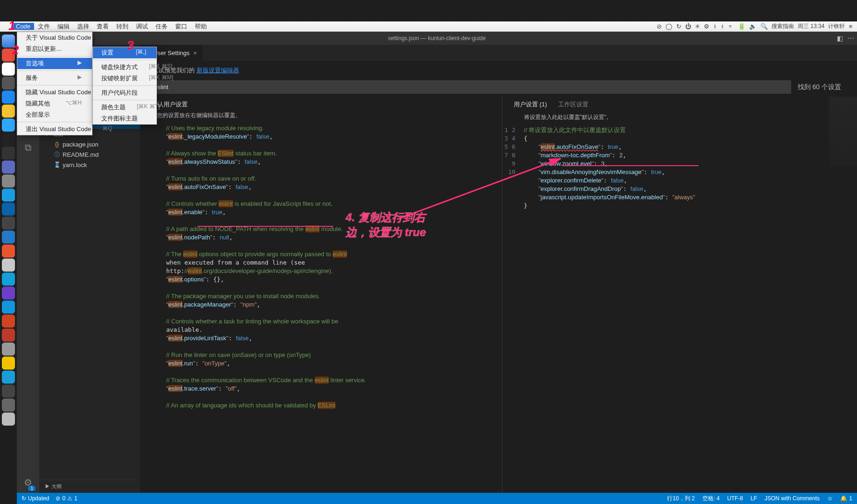 The image size is (857, 504). What do you see at coordinates (499, 68) in the screenshot?
I see `settings-preview-banner: 试试预览我们的 新版设置编辑器` at bounding box center [499, 68].